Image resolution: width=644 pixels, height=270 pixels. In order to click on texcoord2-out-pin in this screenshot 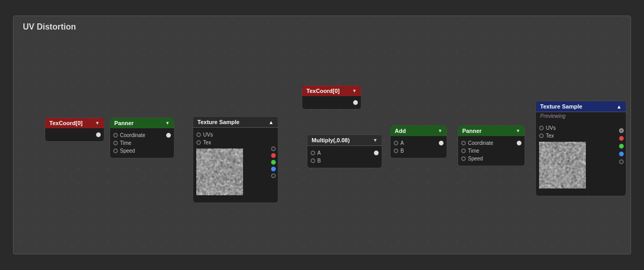, I will do `click(355, 103)`.